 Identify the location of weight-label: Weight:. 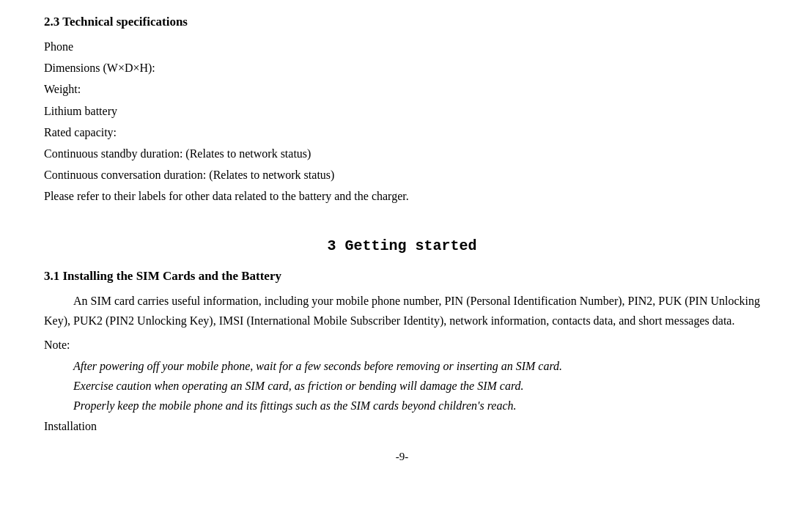
(402, 89).